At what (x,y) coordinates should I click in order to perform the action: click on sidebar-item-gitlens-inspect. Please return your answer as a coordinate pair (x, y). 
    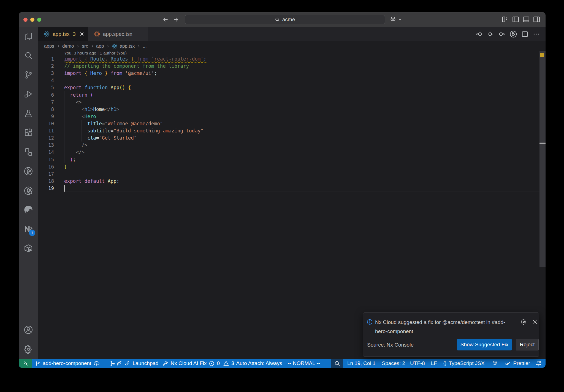
    Looking at the image, I should click on (28, 190).